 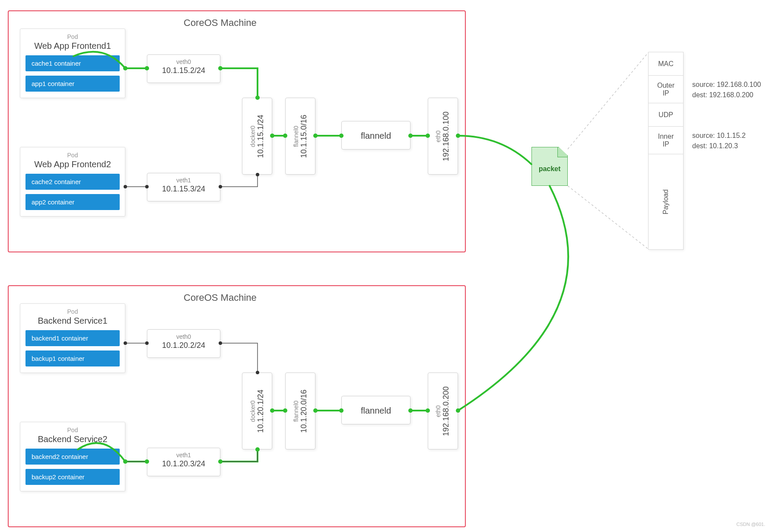 What do you see at coordinates (73, 202) in the screenshot?
I see `container-chip: app2 container` at bounding box center [73, 202].